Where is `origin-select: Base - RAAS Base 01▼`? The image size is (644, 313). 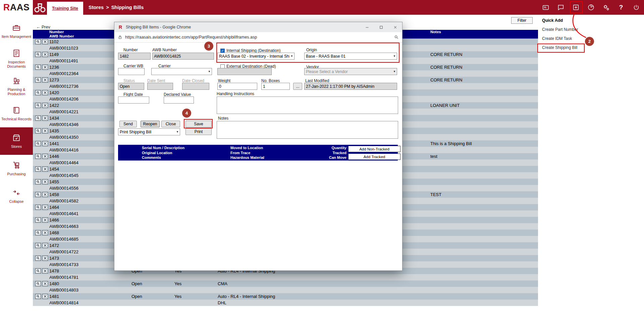 origin-select: Base - RAAS Base 01▼ is located at coordinates (351, 56).